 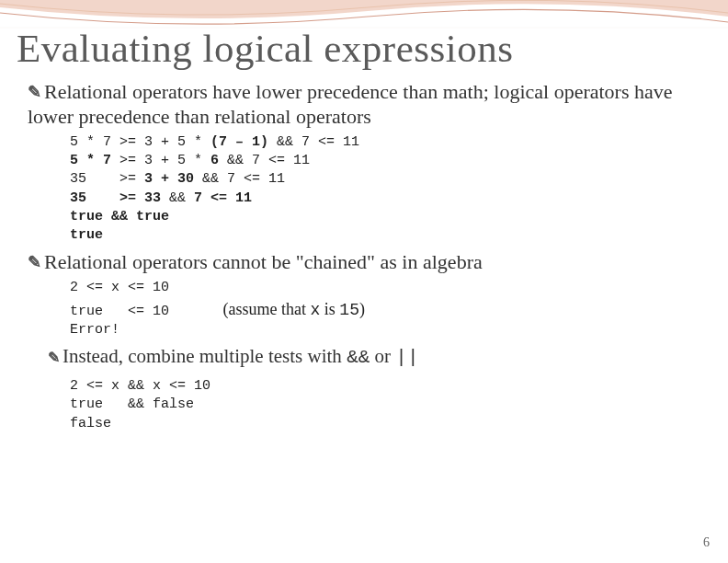 I want to click on bullet-text: Relational operators cannot be "chained"…, so click(x=263, y=261).